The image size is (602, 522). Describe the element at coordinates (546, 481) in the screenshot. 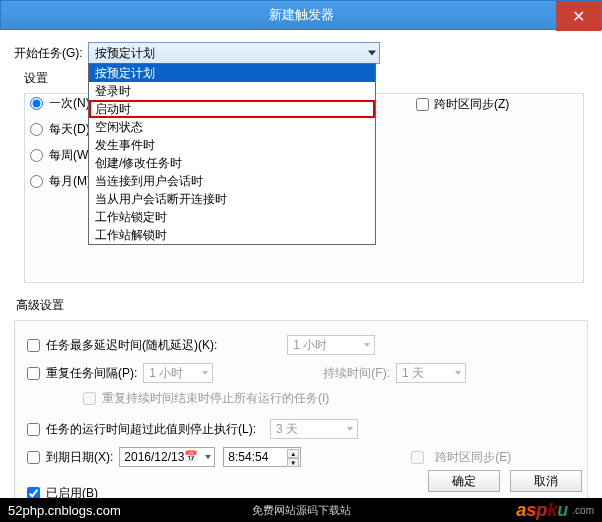

I see `cancel-button: 取消` at that location.